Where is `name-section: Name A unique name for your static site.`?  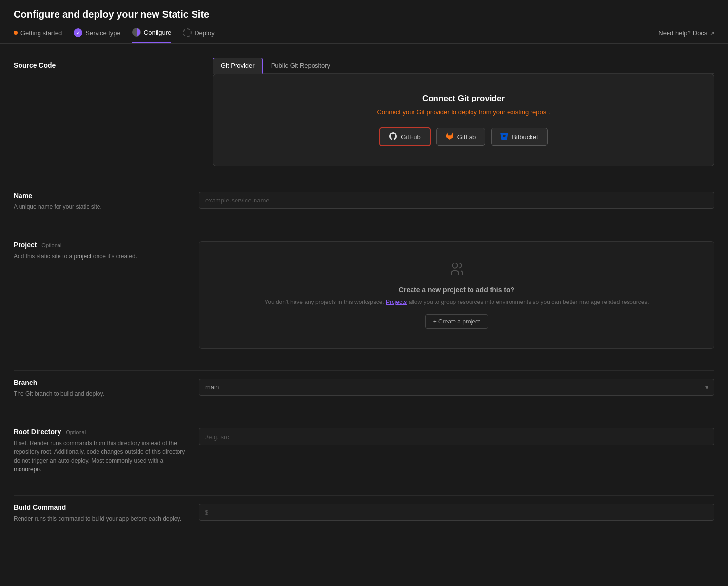 name-section: Name A unique name for your static site. is located at coordinates (364, 208).